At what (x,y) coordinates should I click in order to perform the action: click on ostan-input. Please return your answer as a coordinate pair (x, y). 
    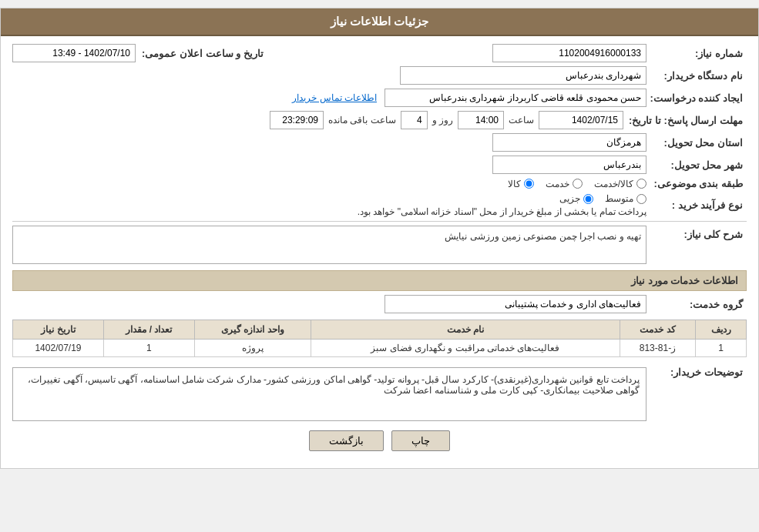
    Looking at the image, I should click on (569, 142).